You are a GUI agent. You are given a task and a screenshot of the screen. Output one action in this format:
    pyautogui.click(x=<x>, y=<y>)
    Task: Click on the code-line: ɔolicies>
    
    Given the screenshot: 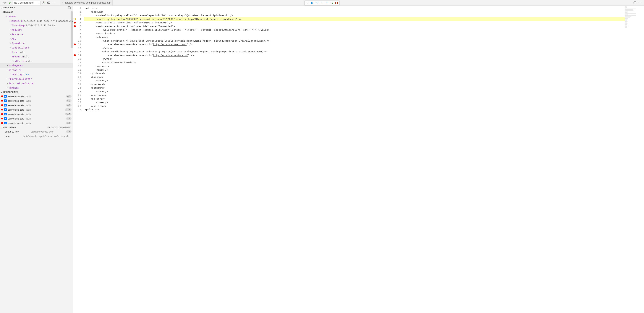 What is the action you would take?
    pyautogui.click(x=354, y=8)
    